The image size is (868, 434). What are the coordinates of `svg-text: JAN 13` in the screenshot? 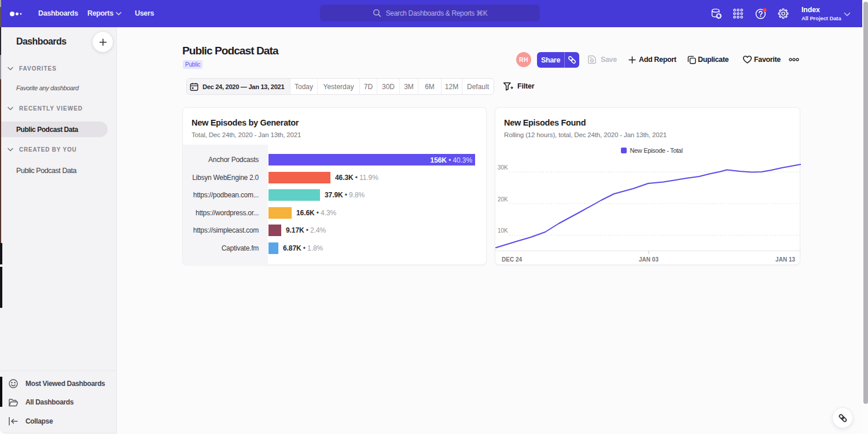 It's located at (785, 259).